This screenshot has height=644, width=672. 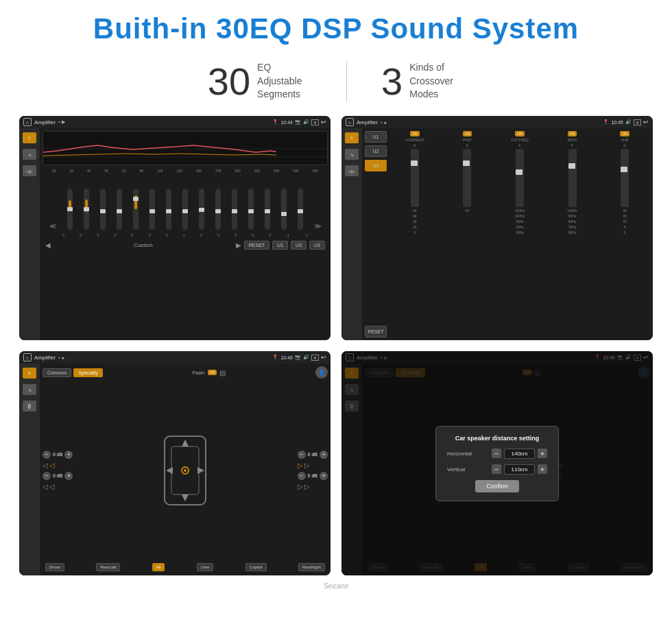 I want to click on u1-btn-1: U1, so click(x=280, y=246).